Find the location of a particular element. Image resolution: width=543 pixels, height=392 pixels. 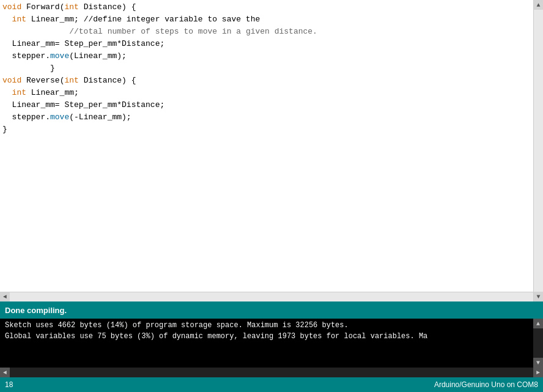

code-line: //total number of steps to move in a giv… is located at coordinates (272, 33).